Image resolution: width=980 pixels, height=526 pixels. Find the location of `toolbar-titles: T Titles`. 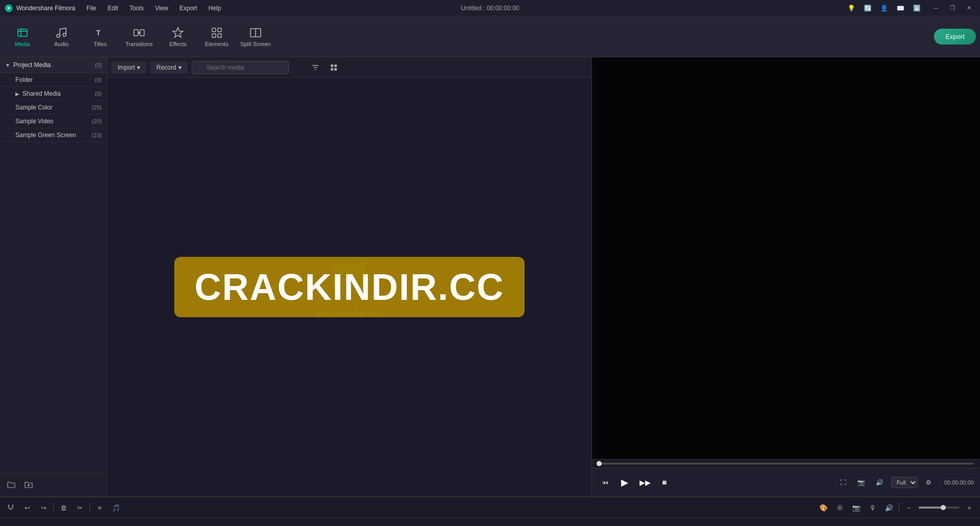

toolbar-titles: T Titles is located at coordinates (100, 37).